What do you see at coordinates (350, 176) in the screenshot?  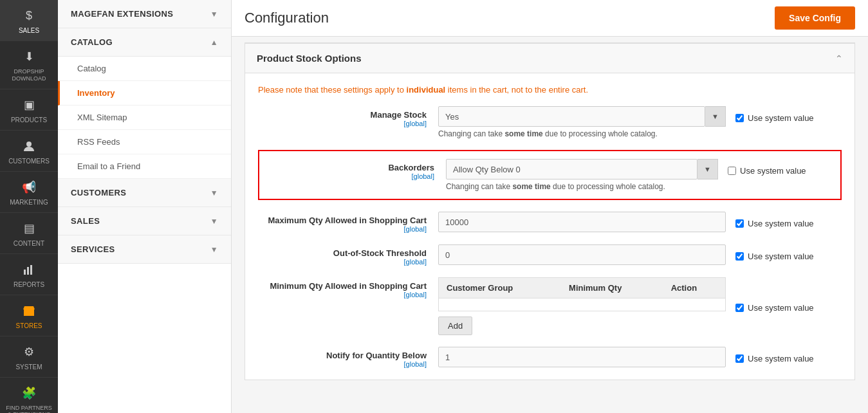 I see `backorders-sublabel: [global]` at bounding box center [350, 176].